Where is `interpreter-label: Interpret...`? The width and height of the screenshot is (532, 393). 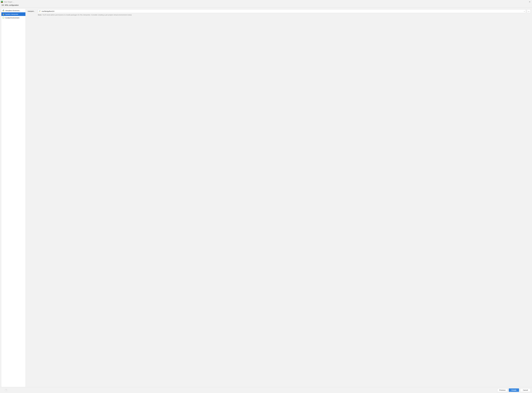 interpreter-label: Interpret... is located at coordinates (32, 11).